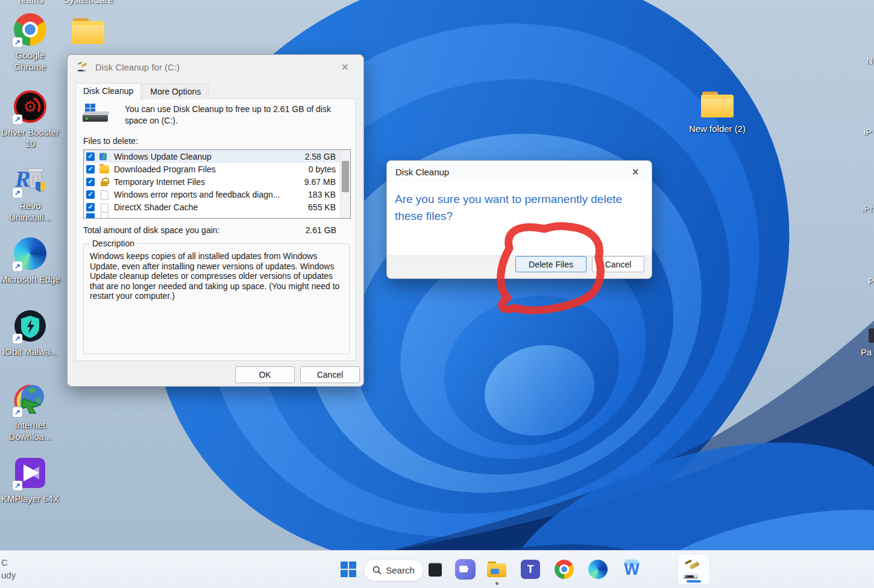 This screenshot has width=874, height=588. Describe the element at coordinates (202, 169) in the screenshot. I see `file-name: Downloaded Program Files` at that location.